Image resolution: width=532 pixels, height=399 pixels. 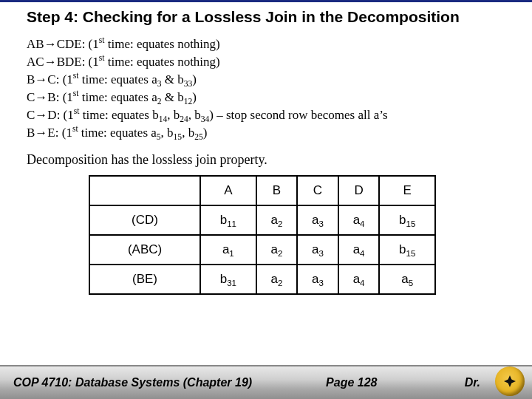 What do you see at coordinates (130, 80) in the screenshot?
I see `fd-note: (1st time: equates a3 & b33)` at bounding box center [130, 80].